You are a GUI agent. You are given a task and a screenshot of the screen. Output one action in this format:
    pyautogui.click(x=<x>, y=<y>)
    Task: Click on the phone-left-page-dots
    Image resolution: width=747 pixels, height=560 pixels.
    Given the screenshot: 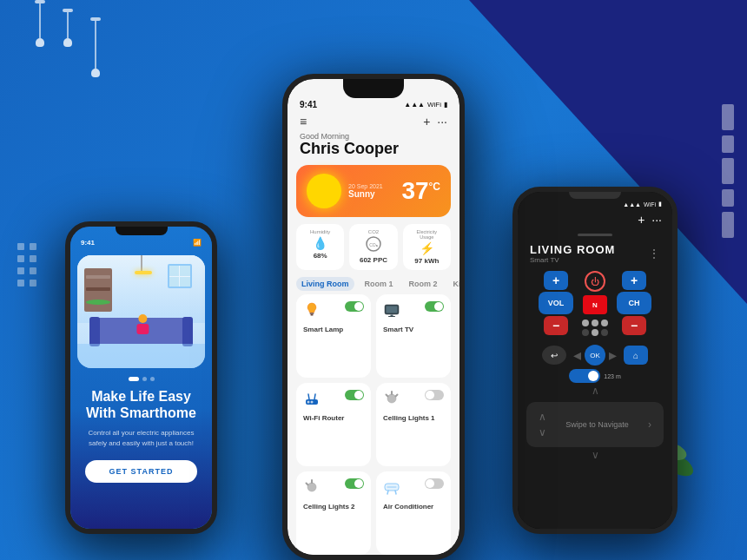 What is the action you would take?
    pyautogui.click(x=142, y=379)
    